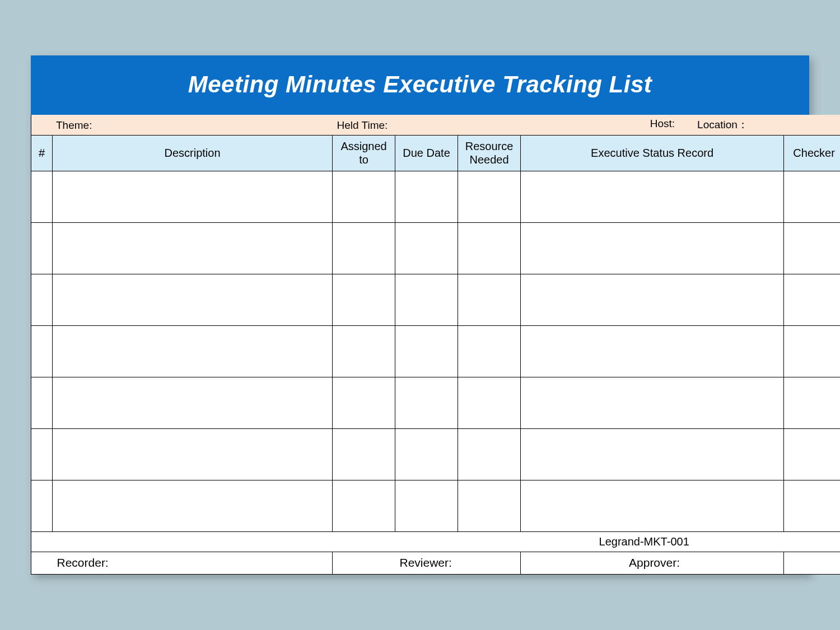  Describe the element at coordinates (427, 153) in the screenshot. I see `col-header-due-date: Due Date` at that location.